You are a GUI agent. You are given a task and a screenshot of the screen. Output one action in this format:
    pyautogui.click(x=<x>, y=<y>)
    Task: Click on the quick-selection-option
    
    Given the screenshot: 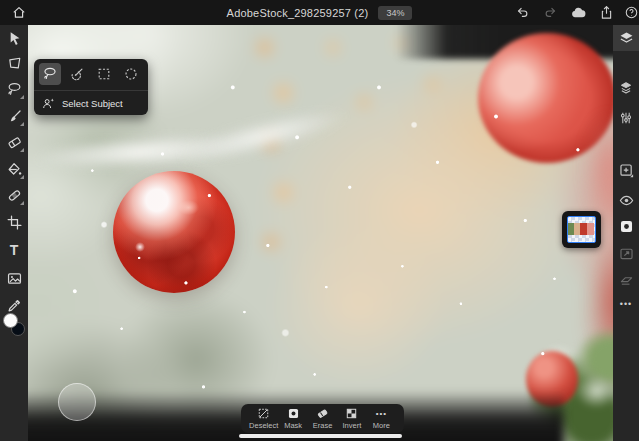 What is the action you would take?
    pyautogui.click(x=77, y=74)
    